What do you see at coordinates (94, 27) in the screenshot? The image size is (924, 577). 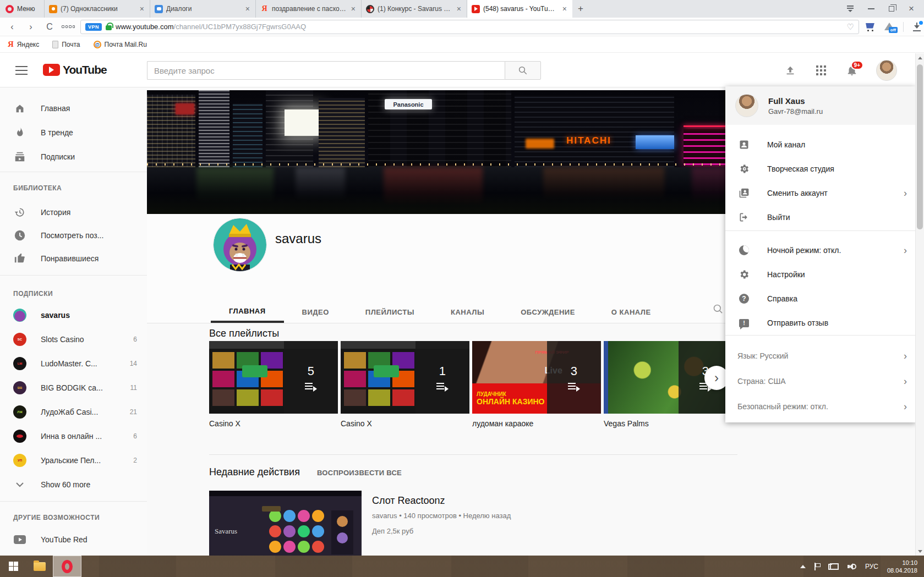 I see `vpn-badge: VPN` at bounding box center [94, 27].